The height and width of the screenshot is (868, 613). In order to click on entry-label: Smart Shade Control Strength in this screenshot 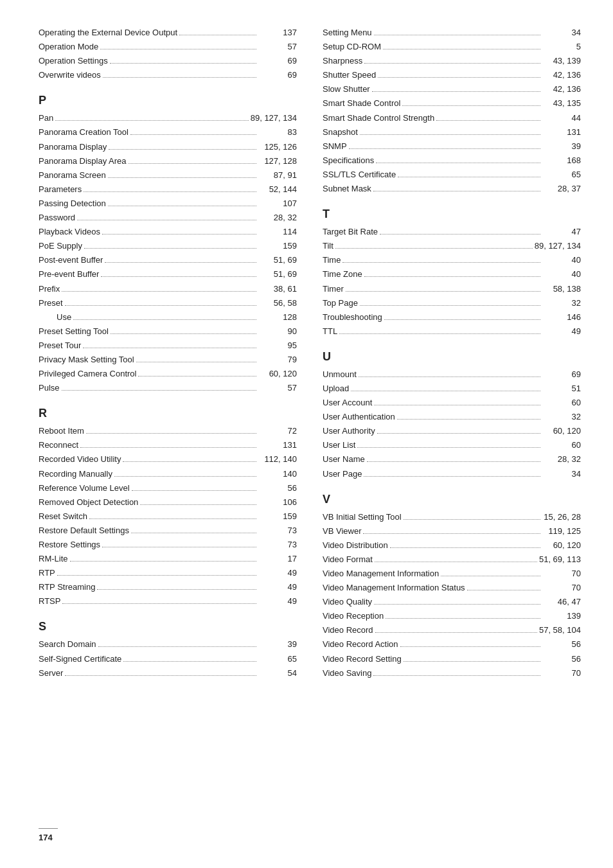, I will do `click(378, 118)`.